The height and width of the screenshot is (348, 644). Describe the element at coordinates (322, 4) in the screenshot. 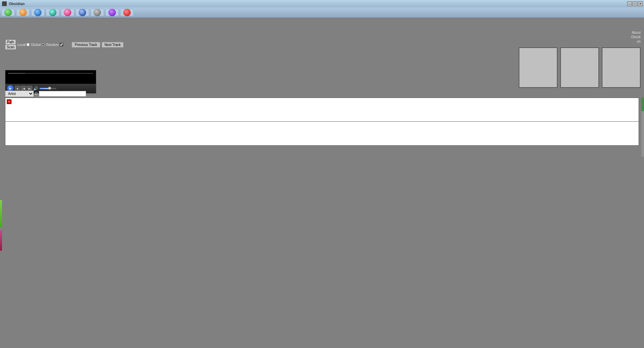

I see `title-bar: Obsidian — □ ✕` at that location.